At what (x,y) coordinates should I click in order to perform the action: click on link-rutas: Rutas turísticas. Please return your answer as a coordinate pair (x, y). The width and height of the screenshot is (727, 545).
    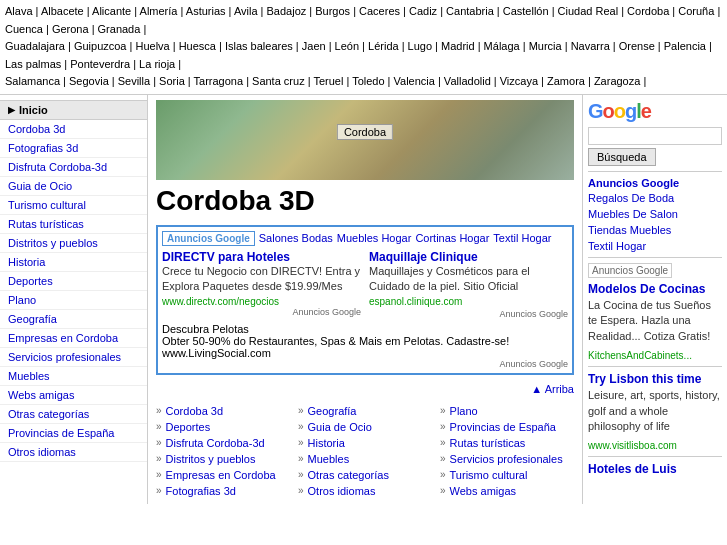
    Looking at the image, I should click on (507, 443).